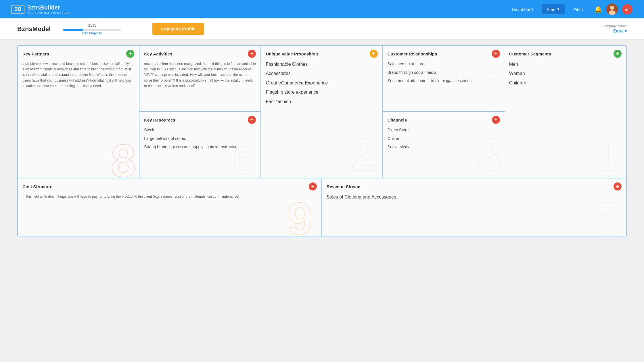 The image size is (644, 362). What do you see at coordinates (530, 54) in the screenshot?
I see `customer-segments-title: Customer Segments` at bounding box center [530, 54].